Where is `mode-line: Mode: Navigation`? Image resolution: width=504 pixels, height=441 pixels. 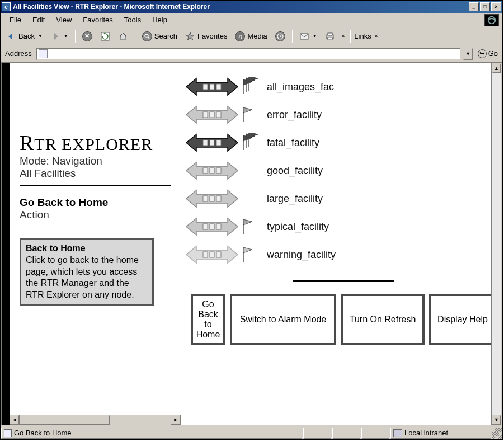 mode-line: Mode: Navigation is located at coordinates (95, 161).